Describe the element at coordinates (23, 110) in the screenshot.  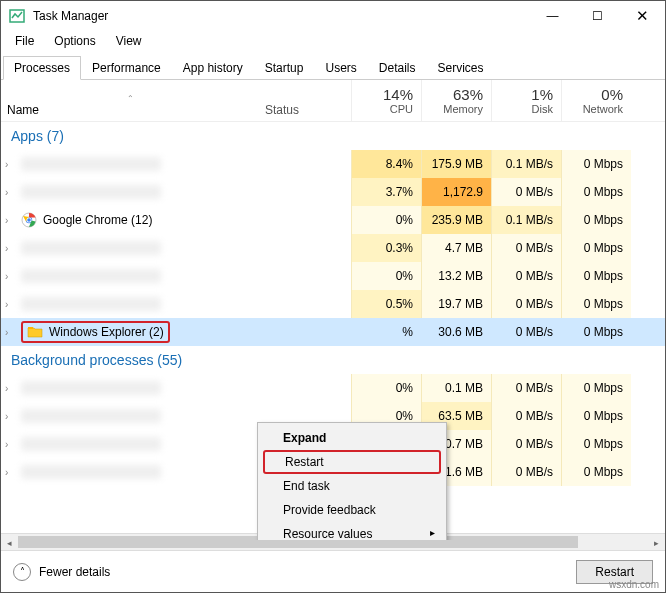
I see `col-name-label: Name` at that location.